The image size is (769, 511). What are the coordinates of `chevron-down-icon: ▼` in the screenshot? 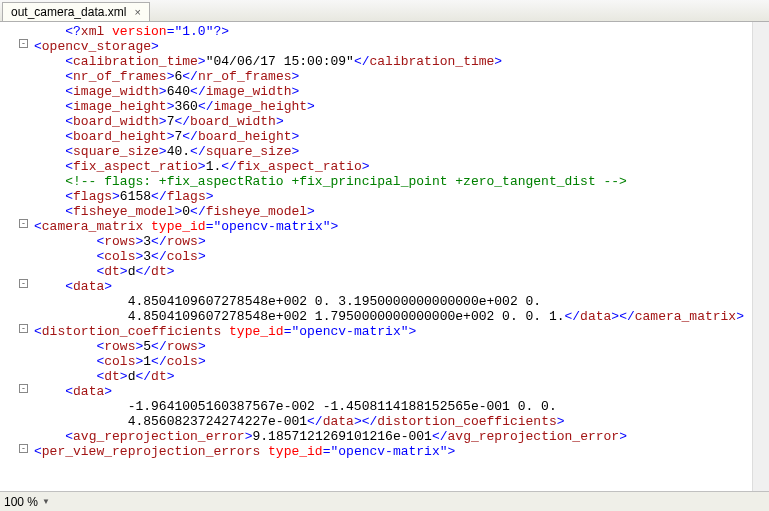 It's located at (46, 502).